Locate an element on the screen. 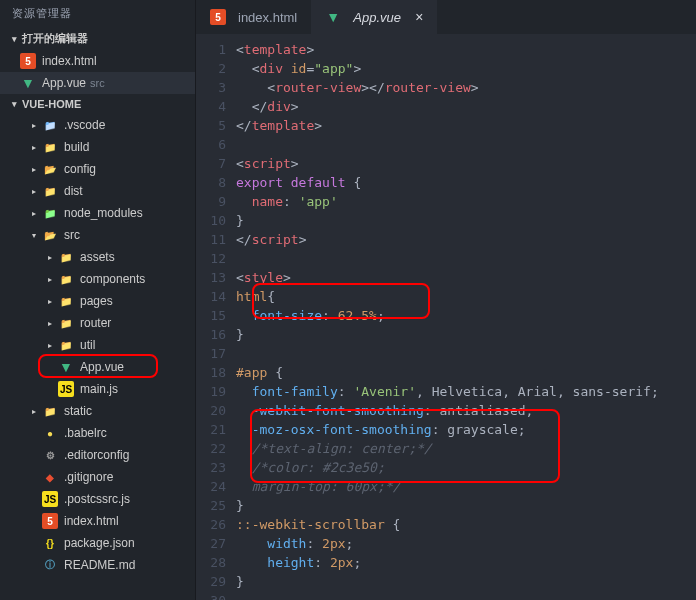  tree-item: ▾📂src is located at coordinates (98, 235).